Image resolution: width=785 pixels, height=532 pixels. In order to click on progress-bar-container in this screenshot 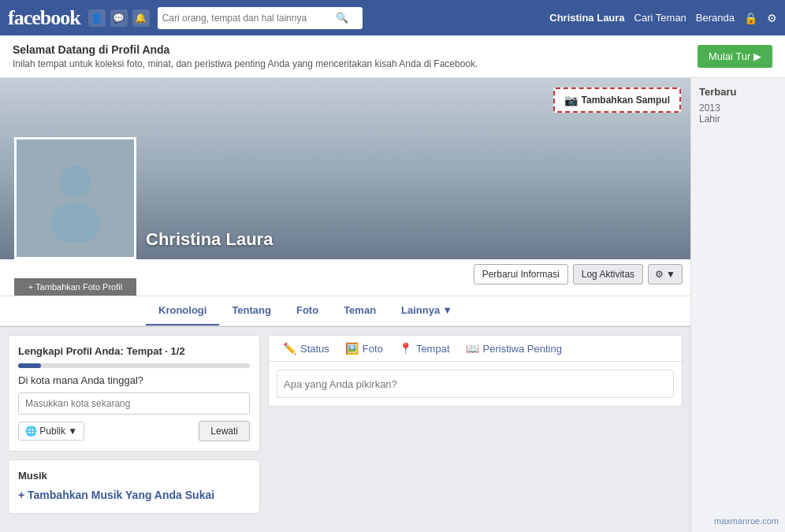, I will do `click(134, 366)`.